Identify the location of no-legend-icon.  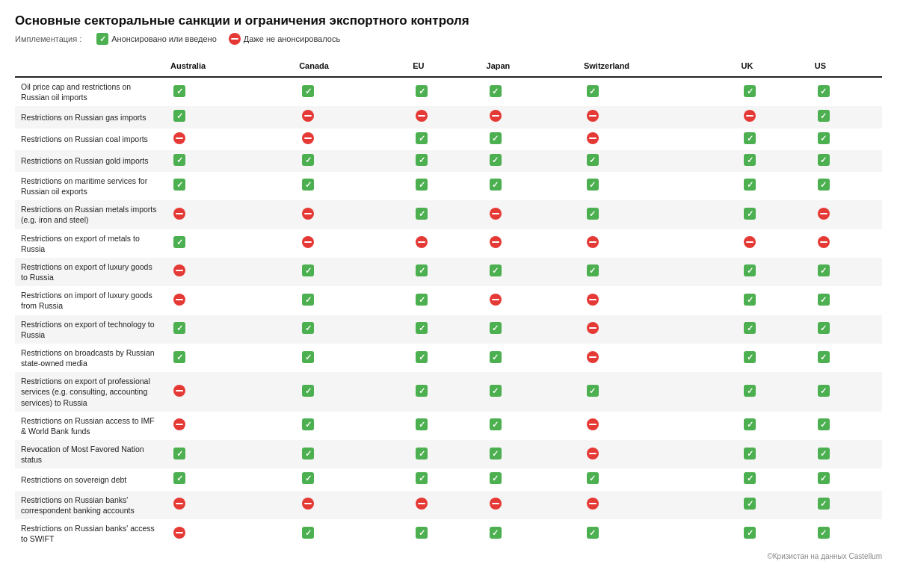
(235, 39).